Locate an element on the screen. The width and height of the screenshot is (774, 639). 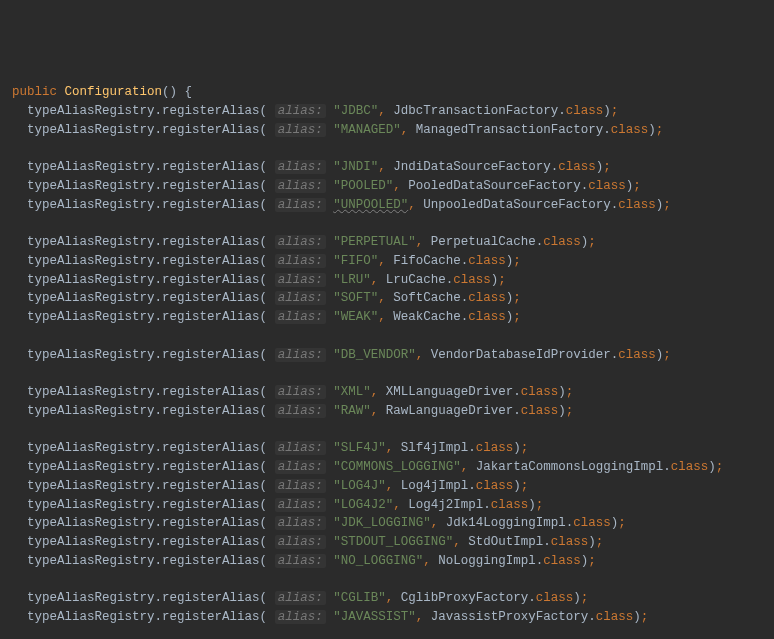
alias-string: "STDOUT_LOGGING" is located at coordinates (393, 542).